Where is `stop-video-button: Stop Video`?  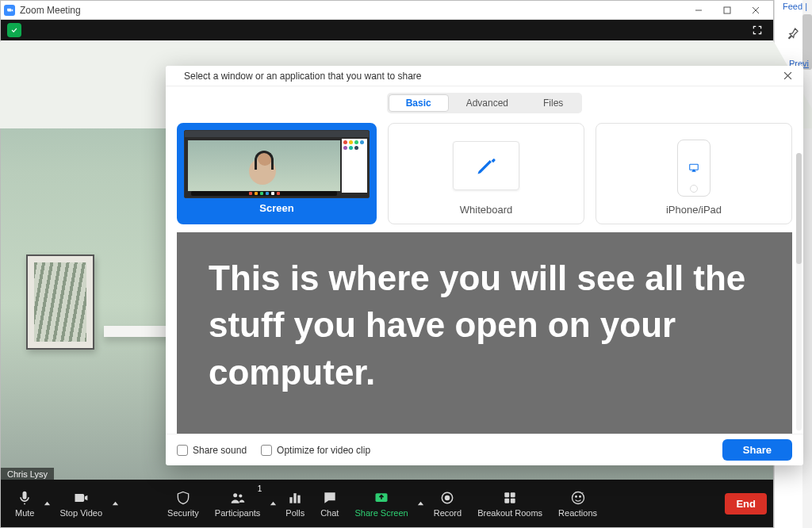
stop-video-button: Stop Video is located at coordinates (81, 503).